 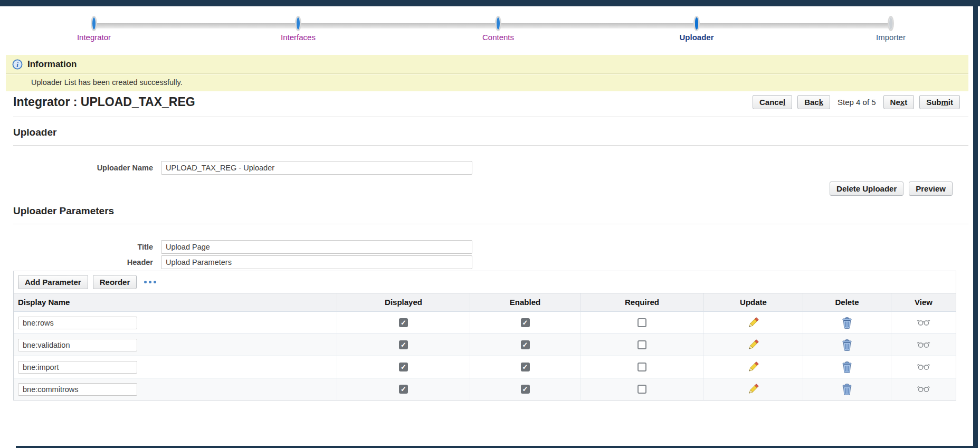 I want to click on svg-text: i, so click(x=17, y=64).